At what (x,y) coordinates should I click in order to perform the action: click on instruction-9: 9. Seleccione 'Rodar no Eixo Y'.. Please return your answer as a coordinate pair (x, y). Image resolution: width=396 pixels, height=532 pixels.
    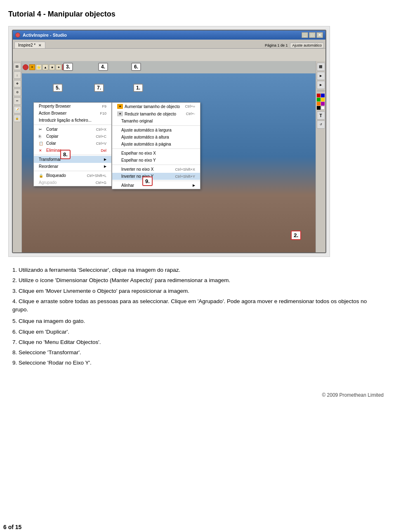
    Looking at the image, I should click on (198, 363).